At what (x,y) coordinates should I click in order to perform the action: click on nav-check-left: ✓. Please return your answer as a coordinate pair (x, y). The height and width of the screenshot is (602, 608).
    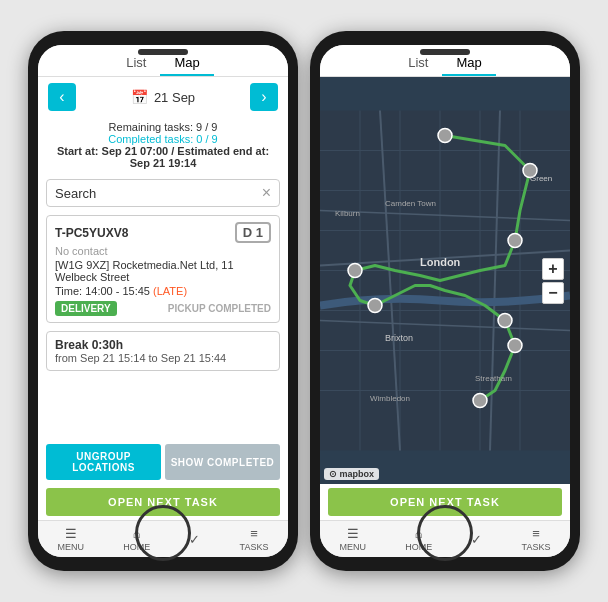
    Looking at the image, I should click on (194, 540).